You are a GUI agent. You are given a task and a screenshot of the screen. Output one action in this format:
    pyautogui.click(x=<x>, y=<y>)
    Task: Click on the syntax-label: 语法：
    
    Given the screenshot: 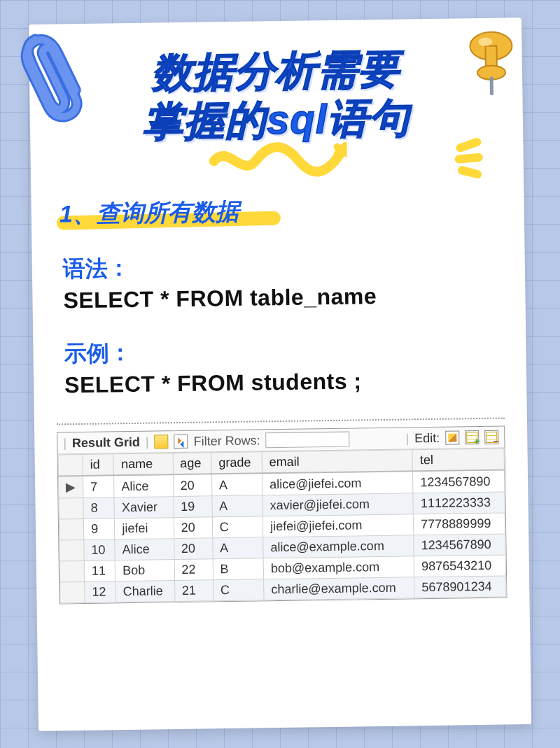 What is the action you would take?
    pyautogui.click(x=279, y=267)
    